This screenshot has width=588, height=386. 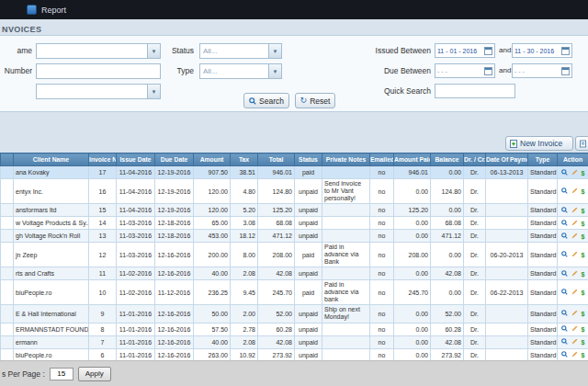 What do you see at coordinates (294, 274) in the screenshot?
I see `invoice-row: rts and Crafts 11 11-02-2016 12-16-2016 …` at bounding box center [294, 274].